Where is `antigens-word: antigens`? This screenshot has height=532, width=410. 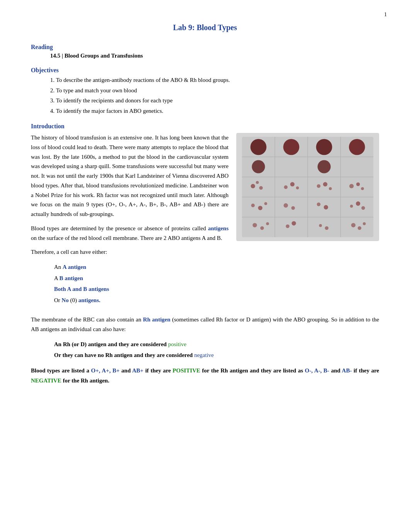 antigens-word: antigens is located at coordinates (219, 228).